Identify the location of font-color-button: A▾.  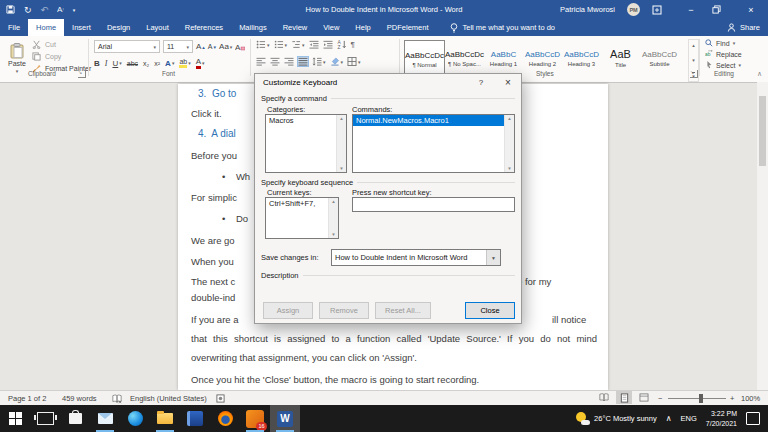
(200, 63).